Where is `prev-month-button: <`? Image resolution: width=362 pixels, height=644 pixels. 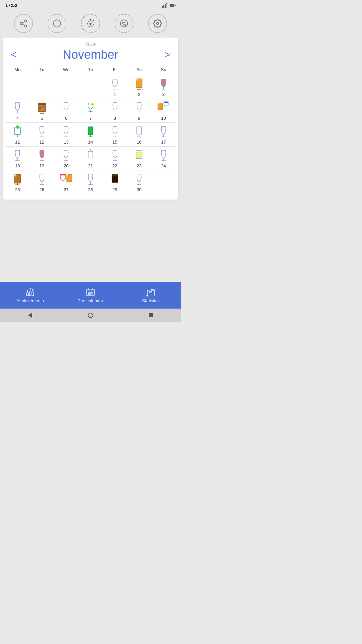 prev-month-button: < is located at coordinates (13, 55).